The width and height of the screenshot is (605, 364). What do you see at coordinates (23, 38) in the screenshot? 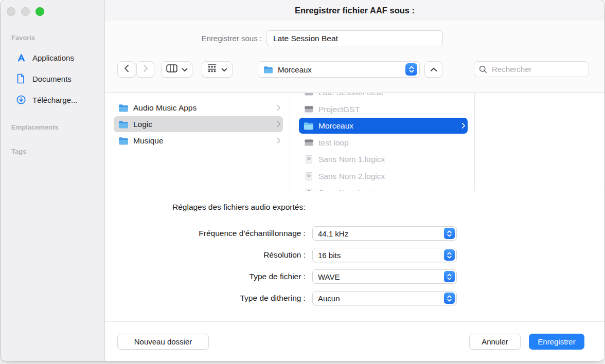
I see `sidebar-section-favoris: Favoris` at bounding box center [23, 38].